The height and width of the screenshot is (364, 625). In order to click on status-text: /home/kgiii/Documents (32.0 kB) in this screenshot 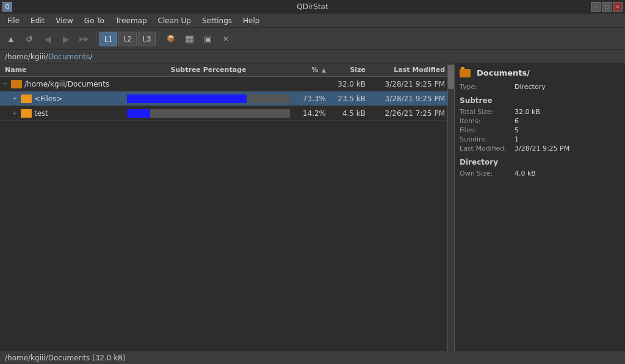, I will do `click(65, 358)`.